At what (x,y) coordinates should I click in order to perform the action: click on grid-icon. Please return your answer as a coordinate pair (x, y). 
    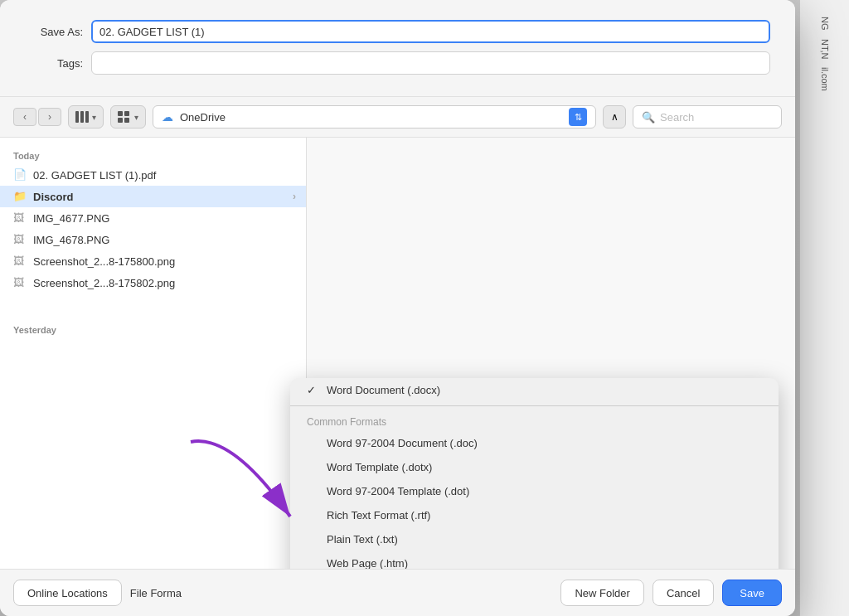
    Looking at the image, I should click on (124, 117).